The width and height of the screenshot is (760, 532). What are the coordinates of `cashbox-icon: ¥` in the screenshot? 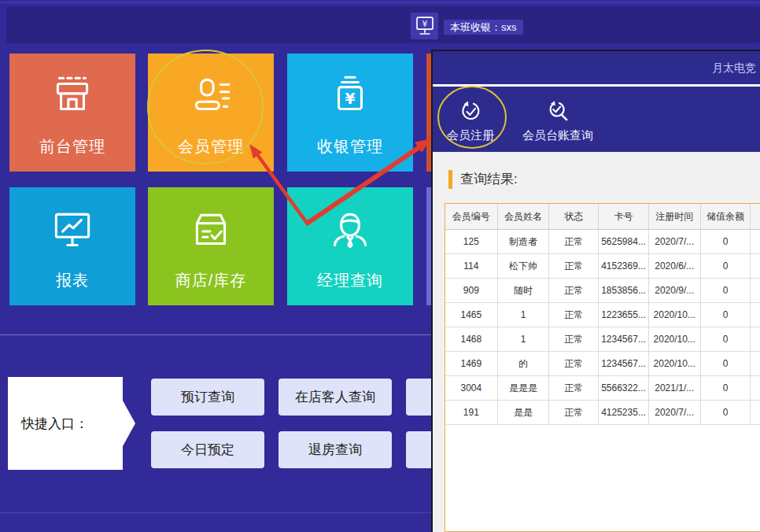 It's located at (350, 97).